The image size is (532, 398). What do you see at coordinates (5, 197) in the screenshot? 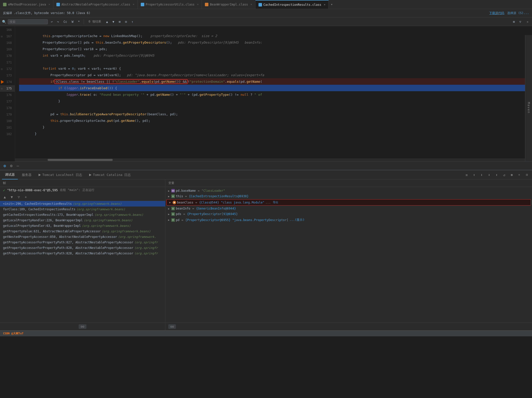
I see `frame-up-btn: ▲` at bounding box center [5, 197].